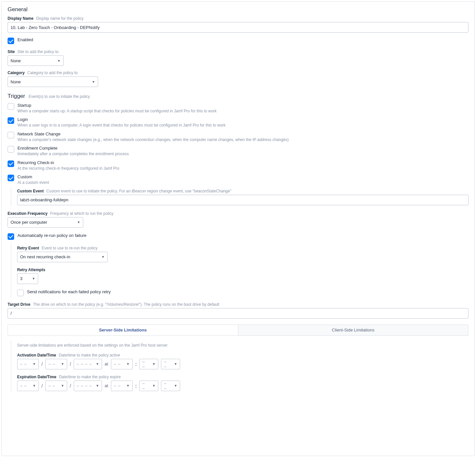 This screenshot has height=458, width=476. Describe the element at coordinates (38, 52) in the screenshot. I see `site-hint: Site to add the policy to` at that location.